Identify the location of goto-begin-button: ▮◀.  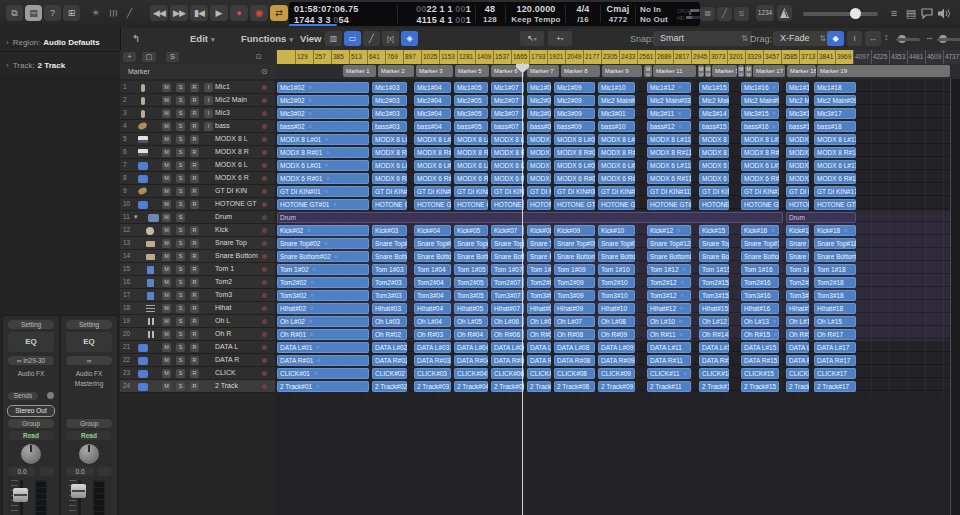
(199, 13).